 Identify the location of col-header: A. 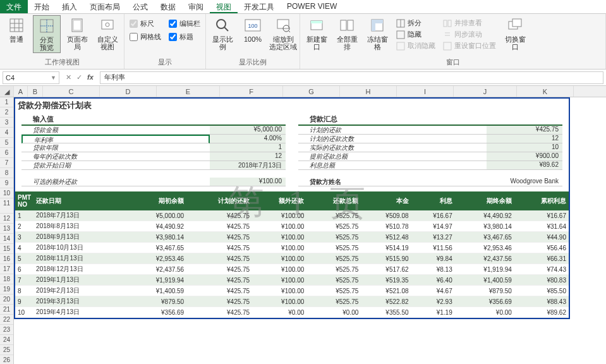
(21, 91).